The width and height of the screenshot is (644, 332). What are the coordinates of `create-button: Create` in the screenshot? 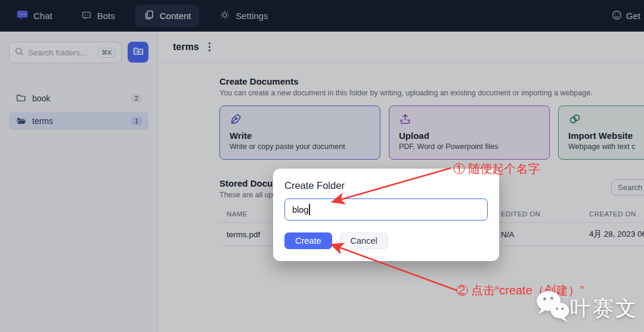 It's located at (308, 241).